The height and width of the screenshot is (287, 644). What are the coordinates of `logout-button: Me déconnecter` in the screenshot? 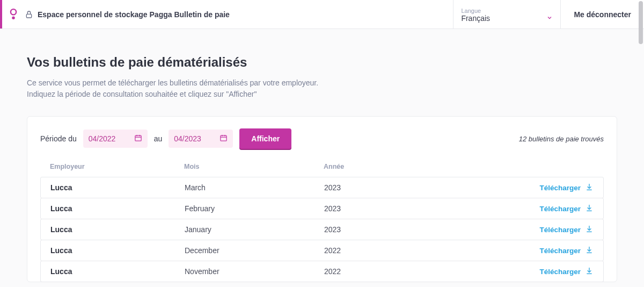 It's located at (602, 14).